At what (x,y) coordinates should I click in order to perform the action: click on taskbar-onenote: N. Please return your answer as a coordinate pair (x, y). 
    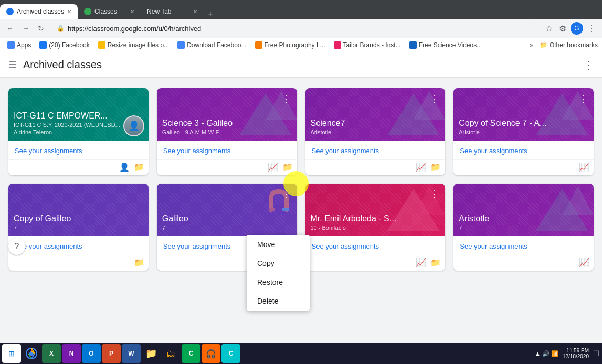
    Looking at the image, I should click on (71, 354).